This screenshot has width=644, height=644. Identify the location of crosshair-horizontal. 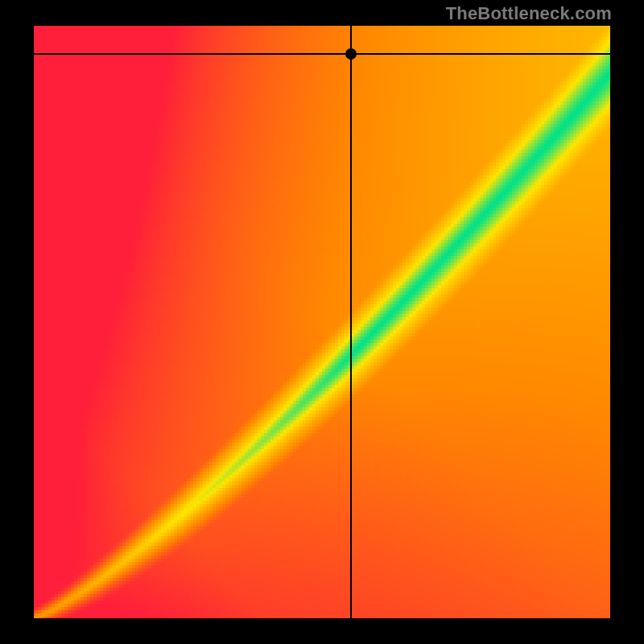
(322, 54).